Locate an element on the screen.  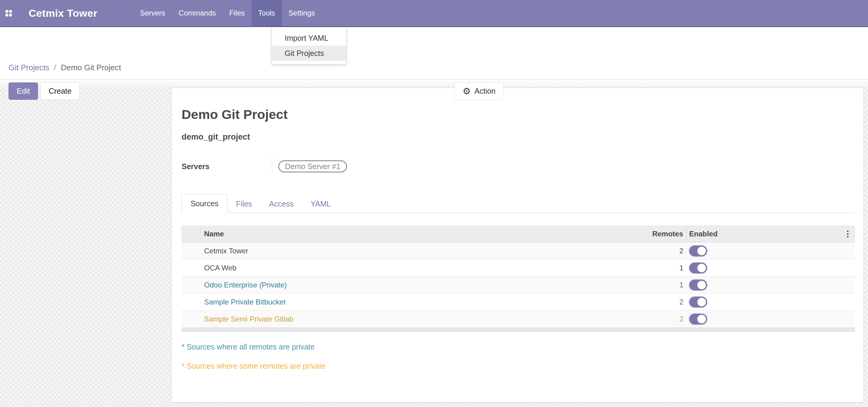
gear-icon: ⚙ is located at coordinates (467, 91).